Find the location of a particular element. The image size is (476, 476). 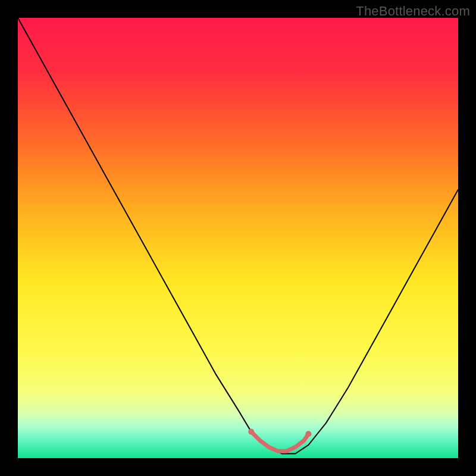

watermark-text: TheBottleneck.com is located at coordinates (413, 11).